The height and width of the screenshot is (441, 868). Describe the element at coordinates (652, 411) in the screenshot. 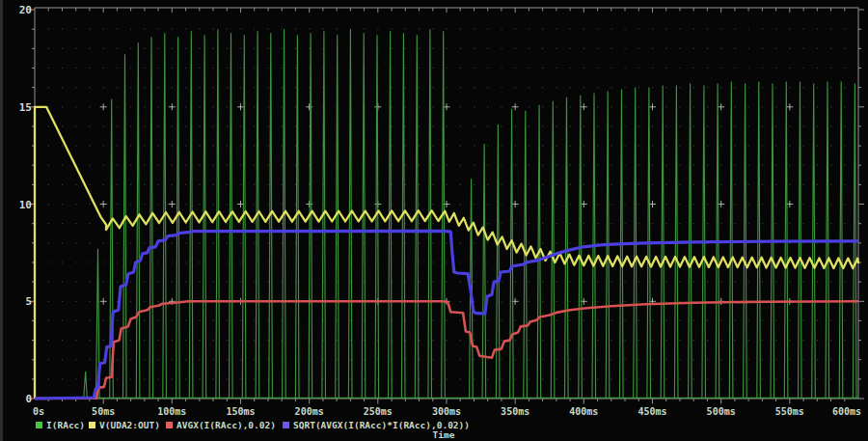

I see `svg-text: 450ms` at that location.